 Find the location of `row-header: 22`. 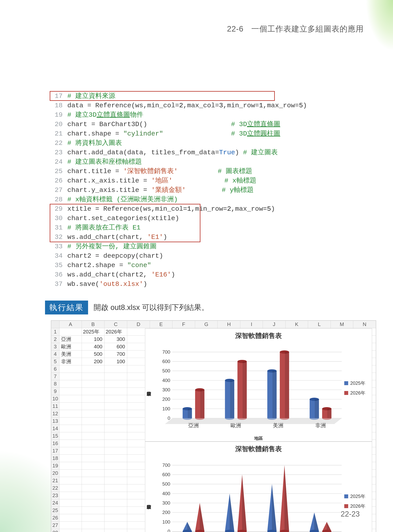

row-header: 22 is located at coordinates (55, 488).